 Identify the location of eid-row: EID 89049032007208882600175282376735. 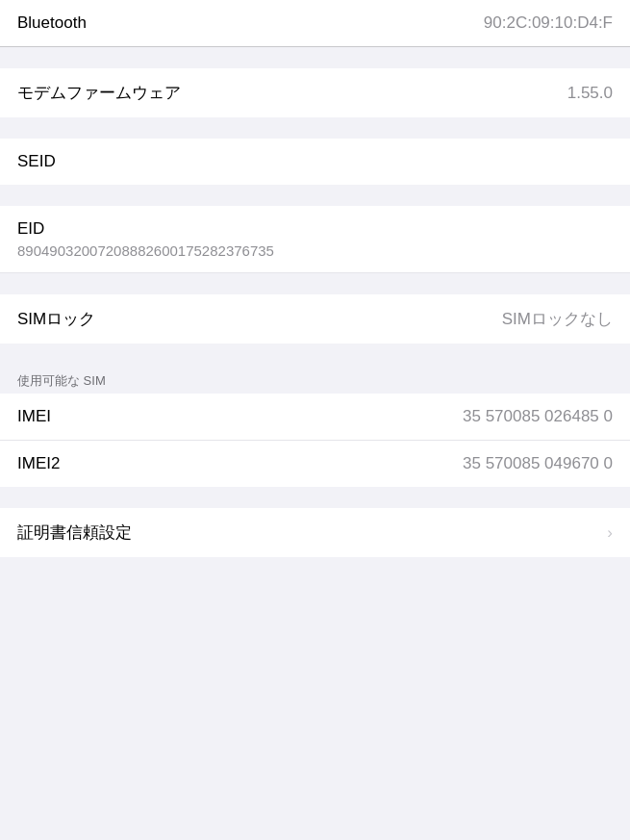
(315, 240).